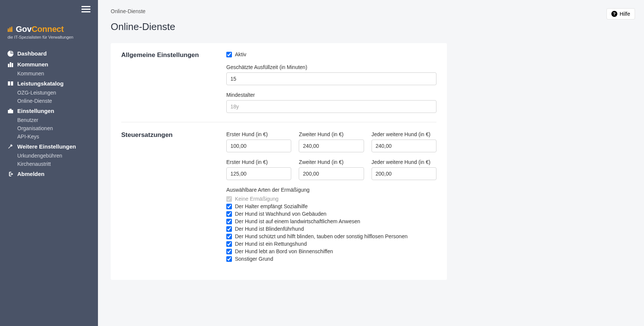  Describe the element at coordinates (331, 107) in the screenshot. I see `min-age-input` at that location.